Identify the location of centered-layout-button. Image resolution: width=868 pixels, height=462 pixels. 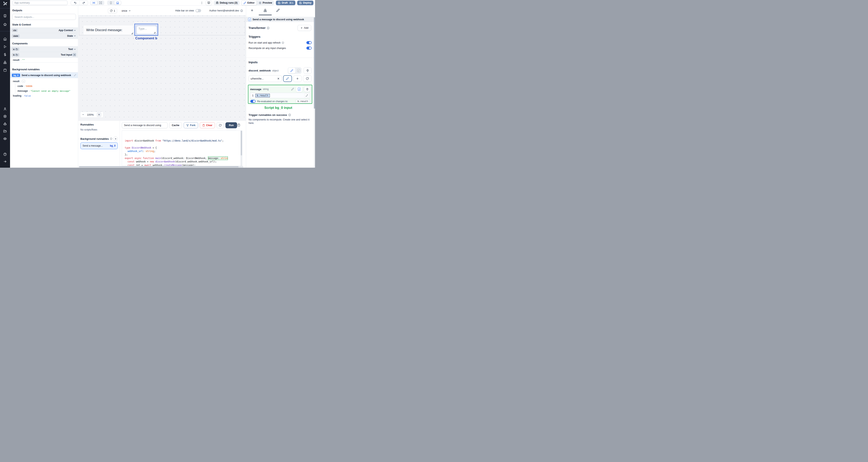
(94, 3).